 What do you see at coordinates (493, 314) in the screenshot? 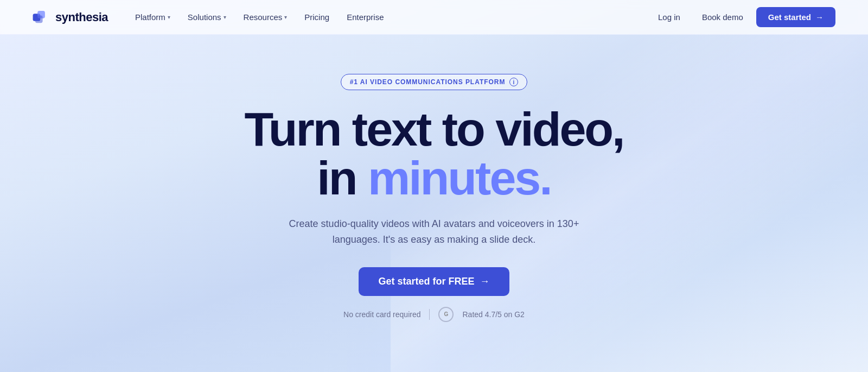
I see `g2-rating-text: Rated 4.7/5 on G2` at bounding box center [493, 314].